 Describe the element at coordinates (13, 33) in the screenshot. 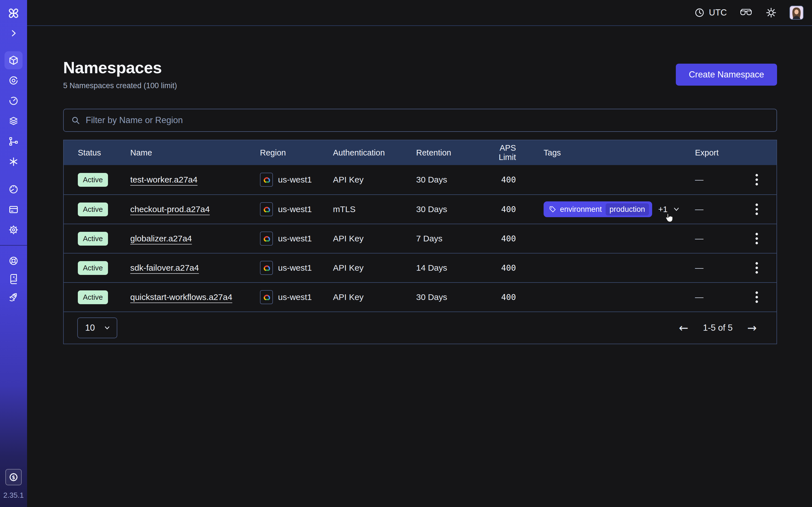

I see `sidebar-expand-button` at that location.